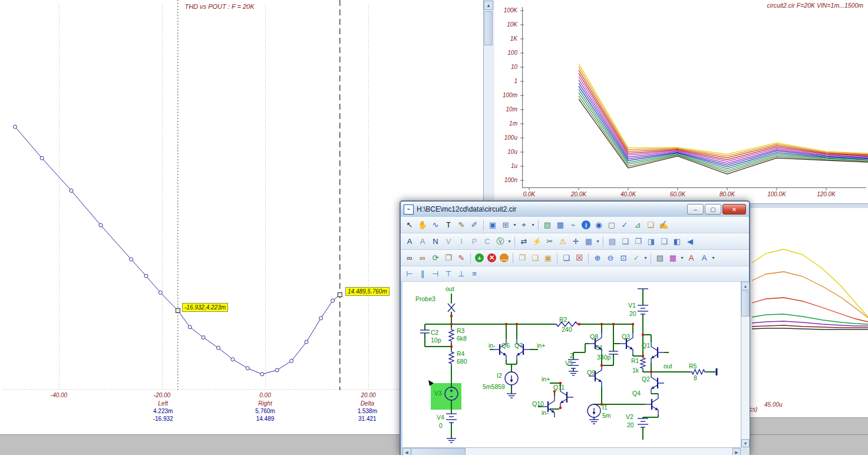 The height and width of the screenshot is (455, 868). I want to click on flip-x-icon: ◧, so click(677, 242).